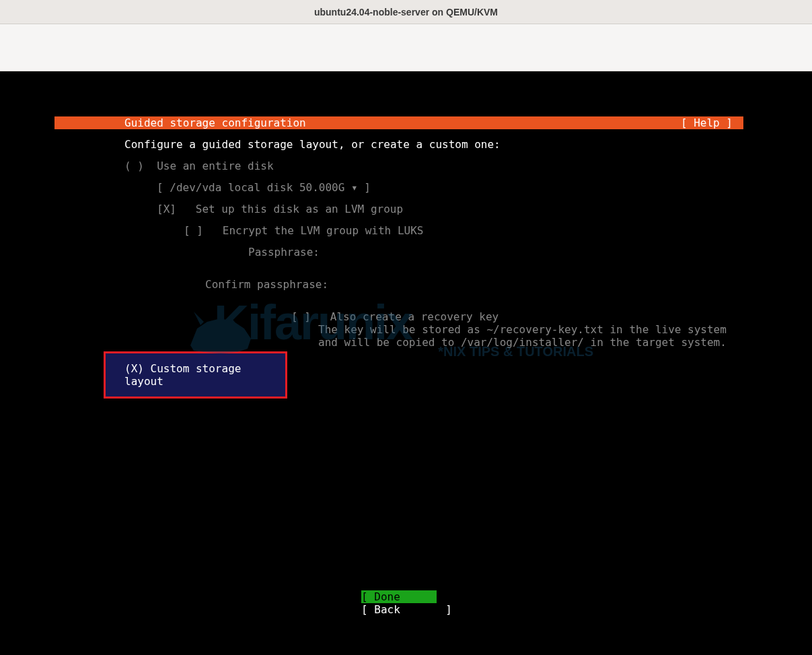  I want to click on window-titlebar: ubuntu24.04-noble-server on QEMU/KVM, so click(406, 12).